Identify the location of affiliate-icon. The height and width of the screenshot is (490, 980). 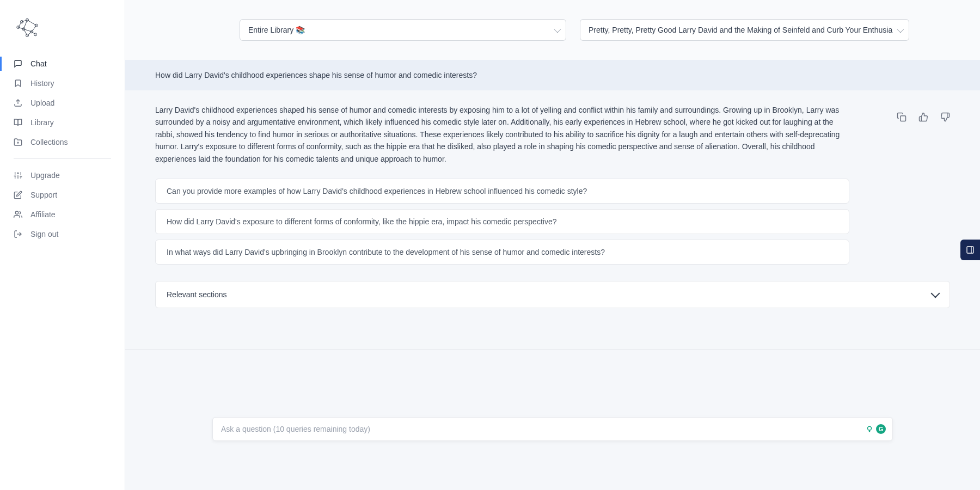
(18, 215).